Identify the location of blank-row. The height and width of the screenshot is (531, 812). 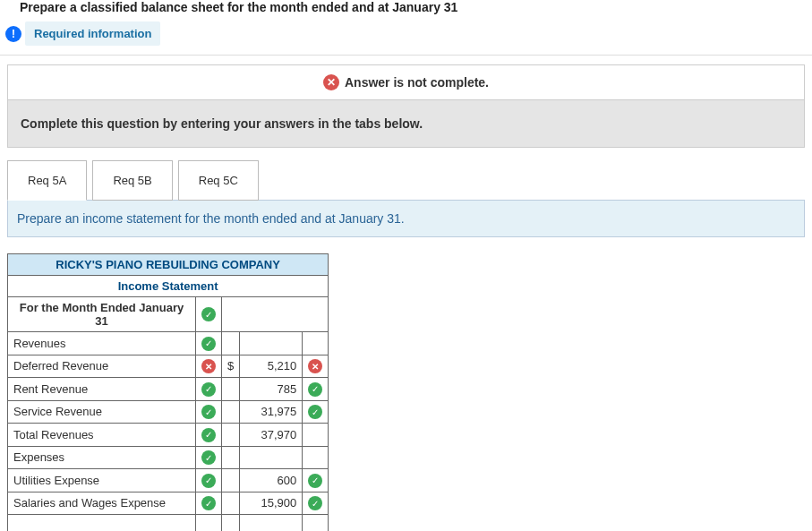
(102, 523).